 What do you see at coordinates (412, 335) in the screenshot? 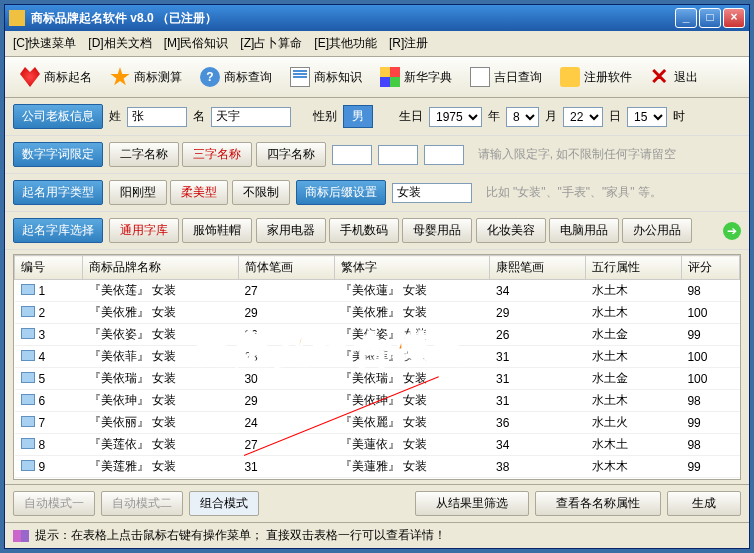
I see `cell: 『美依姿』 女装` at bounding box center [412, 335].